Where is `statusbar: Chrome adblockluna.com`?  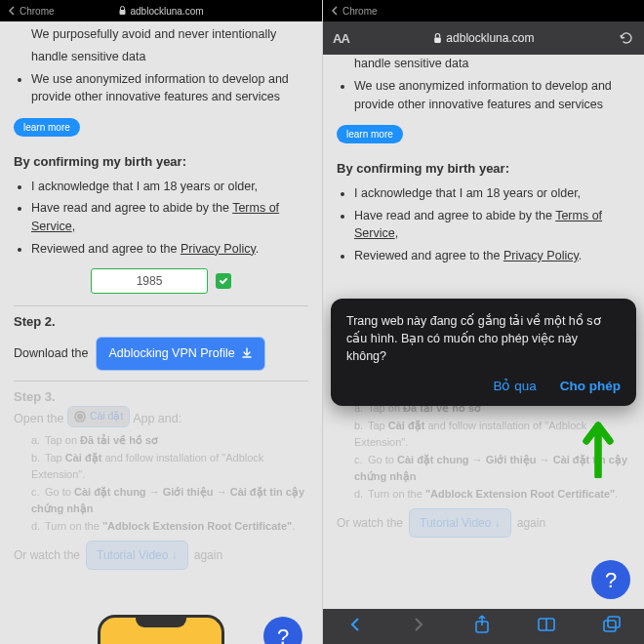
statusbar: Chrome adblockluna.com is located at coordinates (161, 11).